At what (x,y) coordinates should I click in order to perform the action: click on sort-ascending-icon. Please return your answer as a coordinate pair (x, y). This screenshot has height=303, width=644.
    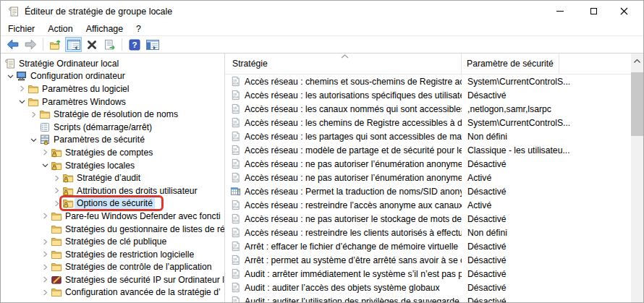
    Looking at the image, I should click on (344, 56).